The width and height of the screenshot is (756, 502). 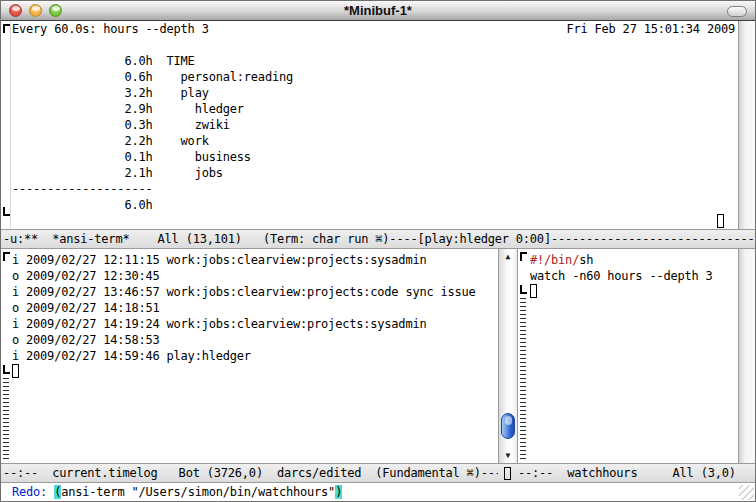 I want to click on buffer-line: 2.2h work, so click(x=375, y=141).